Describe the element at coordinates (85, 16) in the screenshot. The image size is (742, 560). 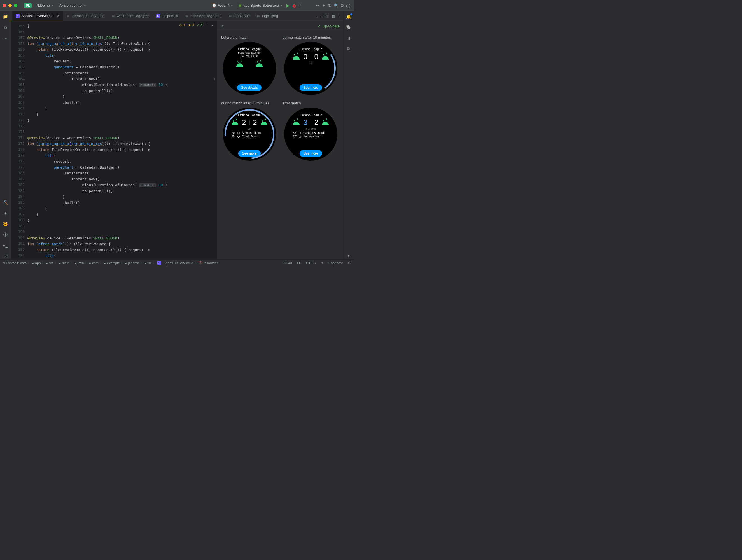
I see `tab-themes-logo: ▦themes_fc_logo.png` at that location.